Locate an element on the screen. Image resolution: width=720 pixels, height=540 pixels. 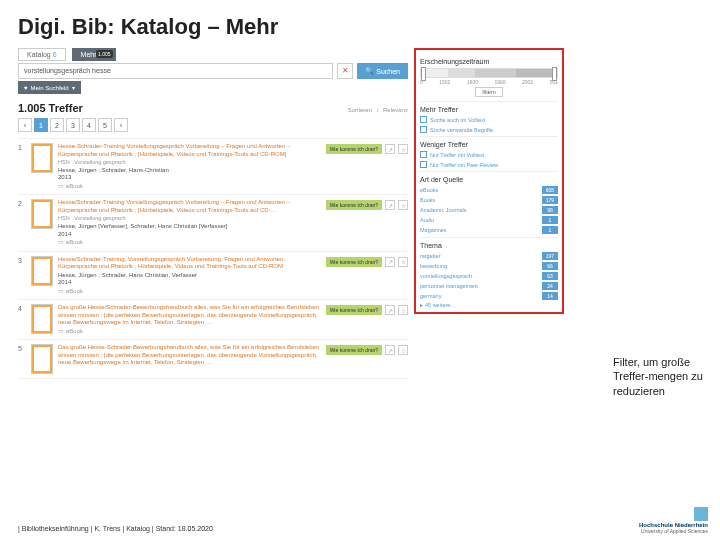
page-1: 1 is located at coordinates (41, 125).